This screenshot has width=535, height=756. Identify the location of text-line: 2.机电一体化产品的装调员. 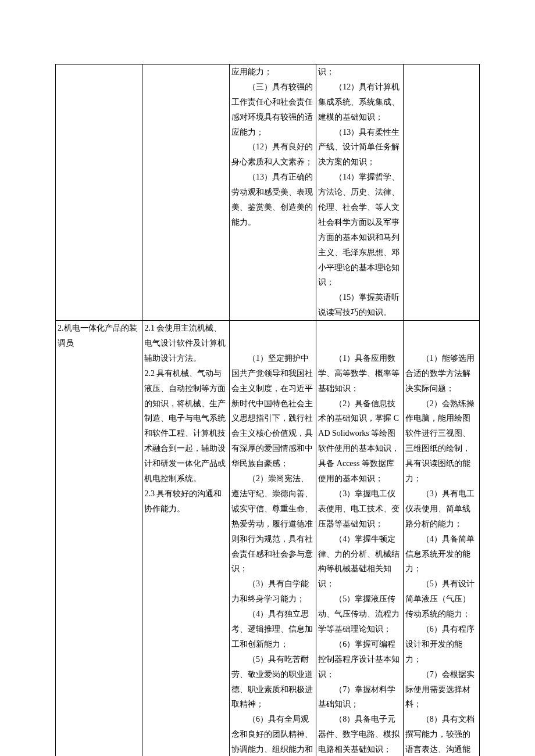
(99, 336).